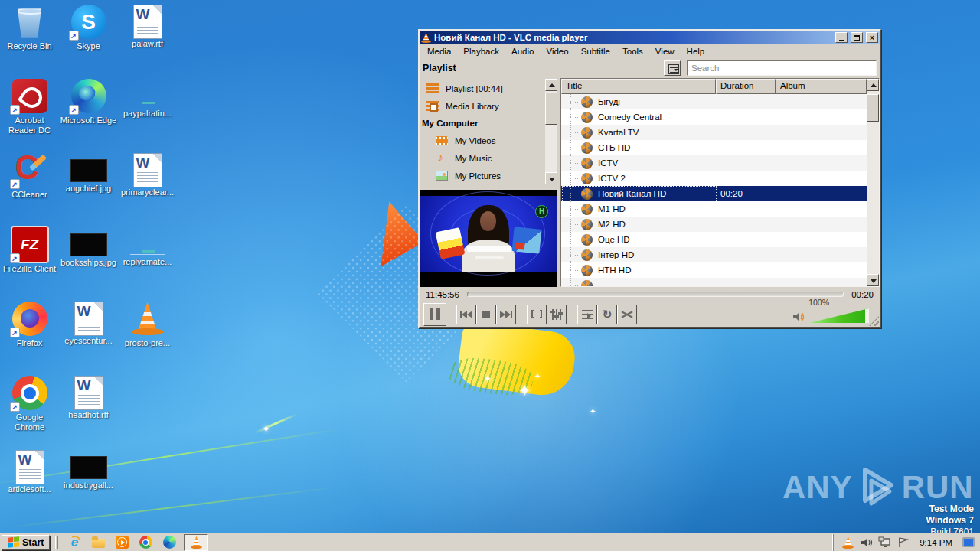 The height and width of the screenshot is (551, 980). Describe the element at coordinates (885, 542) in the screenshot. I see `tray-network-icon` at that location.